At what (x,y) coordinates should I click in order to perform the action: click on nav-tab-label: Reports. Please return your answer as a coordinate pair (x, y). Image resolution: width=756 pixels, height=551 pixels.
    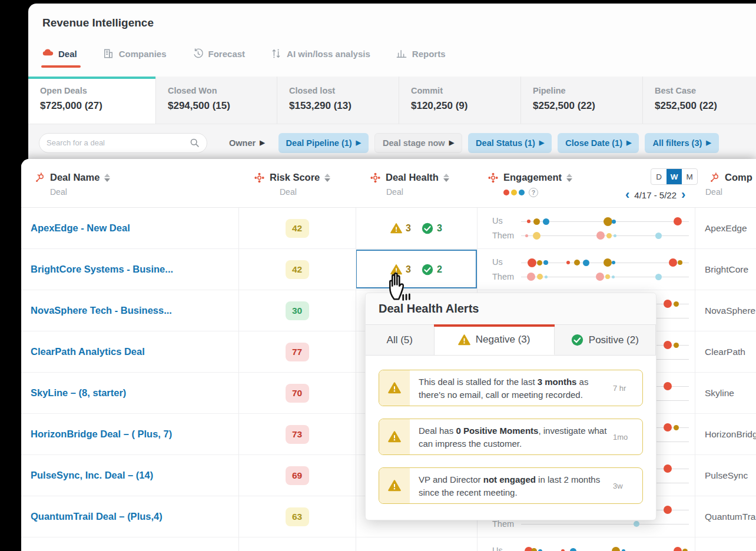
    Looking at the image, I should click on (429, 54).